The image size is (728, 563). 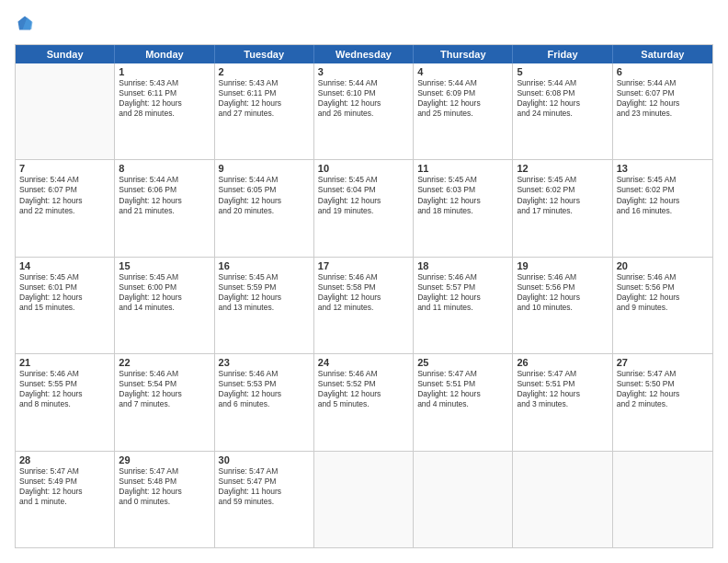 I want to click on calendar-cell: 11Sunrise: 5:45 AM Sunset: 6:03 PM Dayli…, so click(x=463, y=208).